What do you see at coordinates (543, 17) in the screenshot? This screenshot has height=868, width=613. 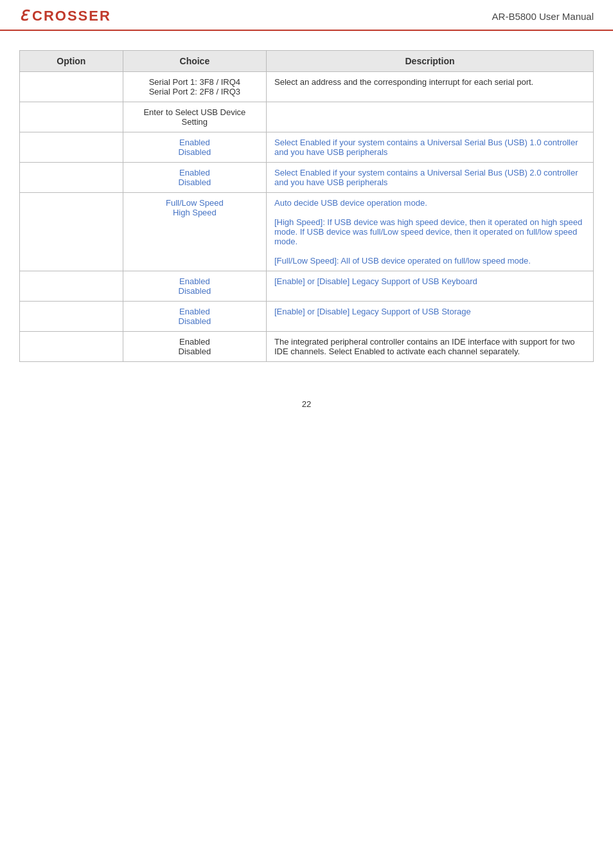 I see `header-title: AR-B5800 User Manual` at bounding box center [543, 17].